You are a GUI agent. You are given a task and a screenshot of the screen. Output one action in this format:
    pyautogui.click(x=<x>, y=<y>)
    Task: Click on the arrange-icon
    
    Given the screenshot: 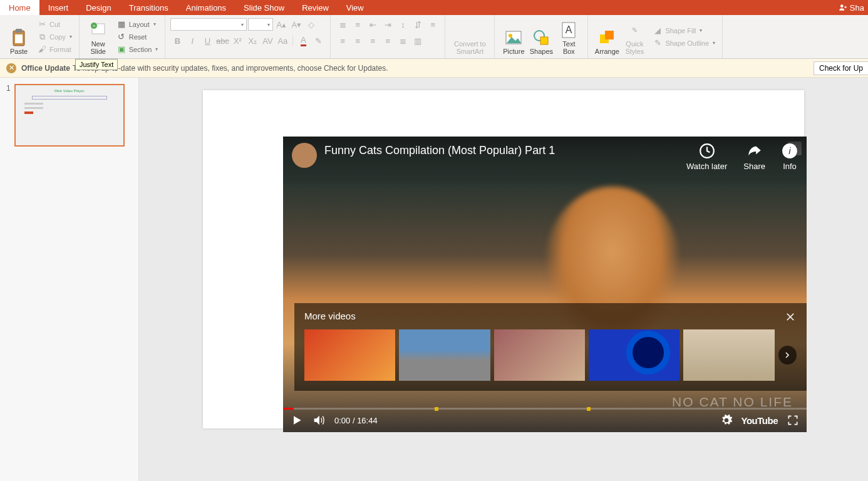 What is the action you would take?
    pyautogui.click(x=607, y=38)
    